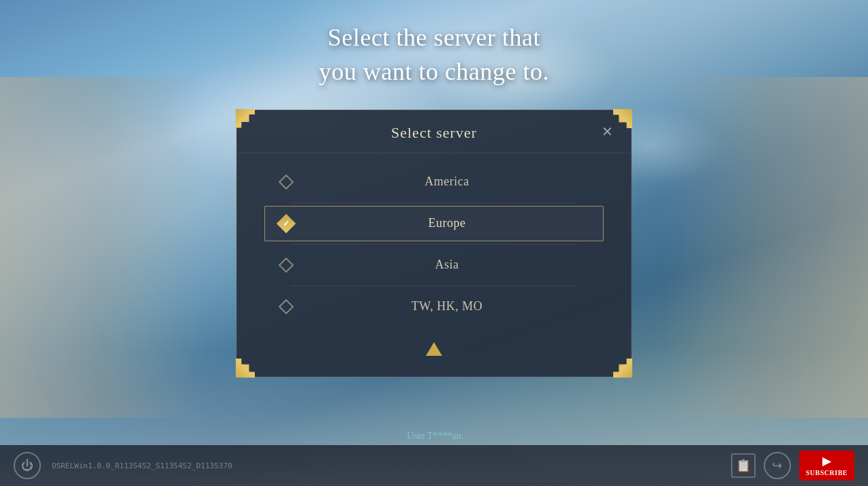  What do you see at coordinates (433, 436) in the screenshot?
I see `username-text: User T****an` at bounding box center [433, 436].